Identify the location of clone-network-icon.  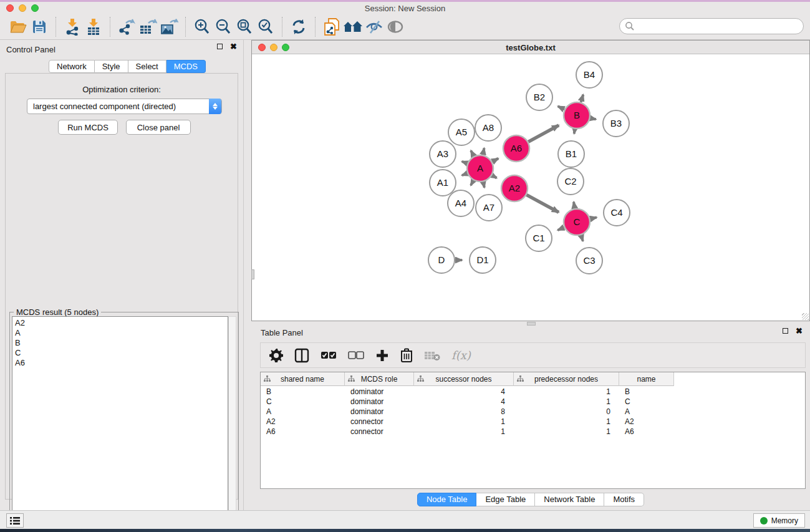
(332, 27).